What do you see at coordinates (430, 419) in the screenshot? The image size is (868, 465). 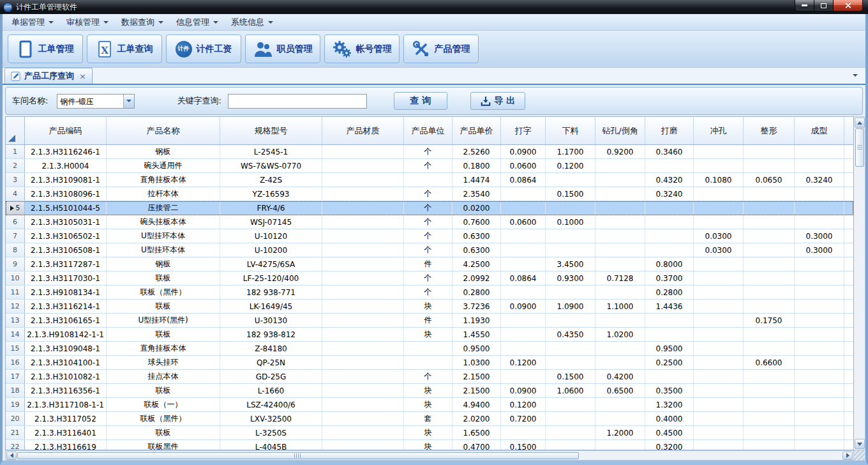 I see `table-row: 202.1.3.H3117052联板（黑件）LXV-32500套2.02000.…` at bounding box center [430, 419].